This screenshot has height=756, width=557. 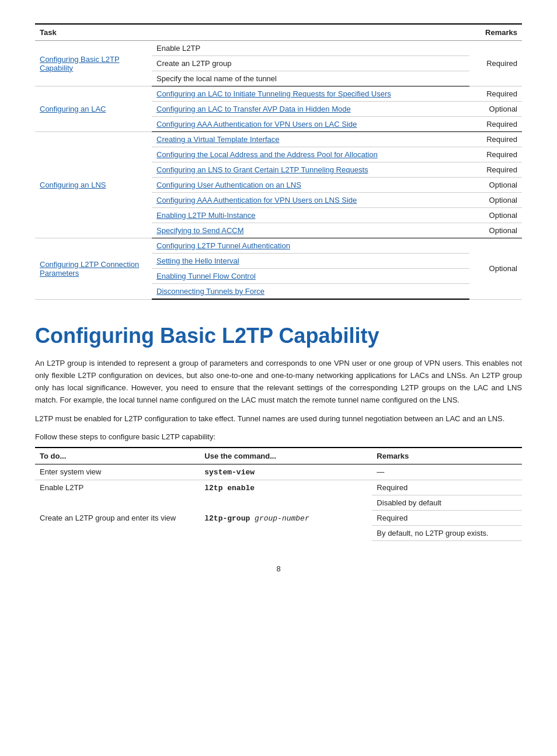 I want to click on detail-link: Configuring L2TP Tunnel Authentication, so click(x=223, y=245).